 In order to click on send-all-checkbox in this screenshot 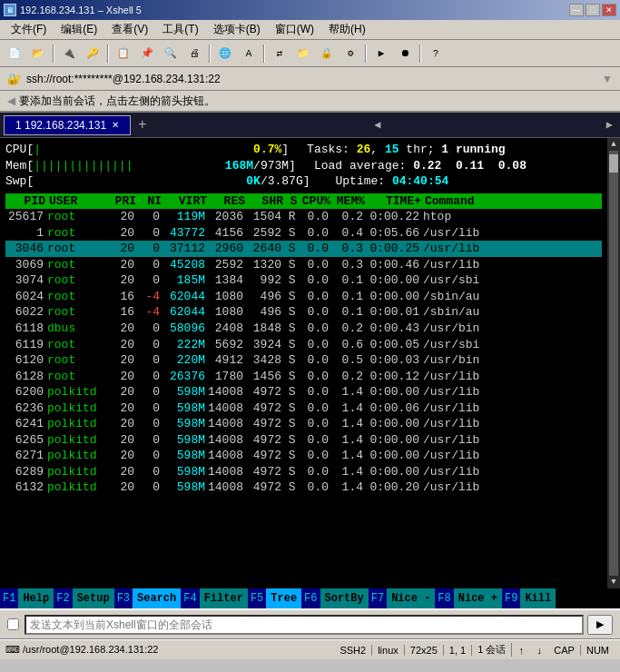, I will do `click(13, 625)`.